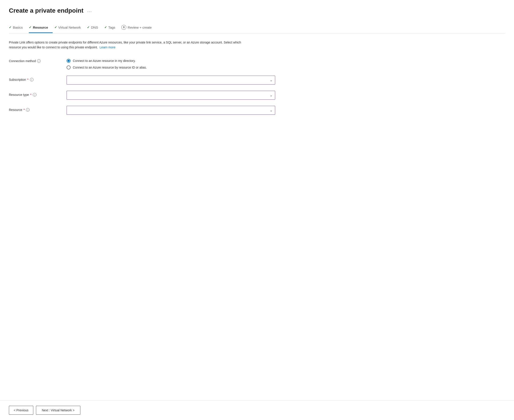  Describe the element at coordinates (104, 61) in the screenshot. I see `radio-directory-label: Connect to an Azure resource in my direc…` at that location.